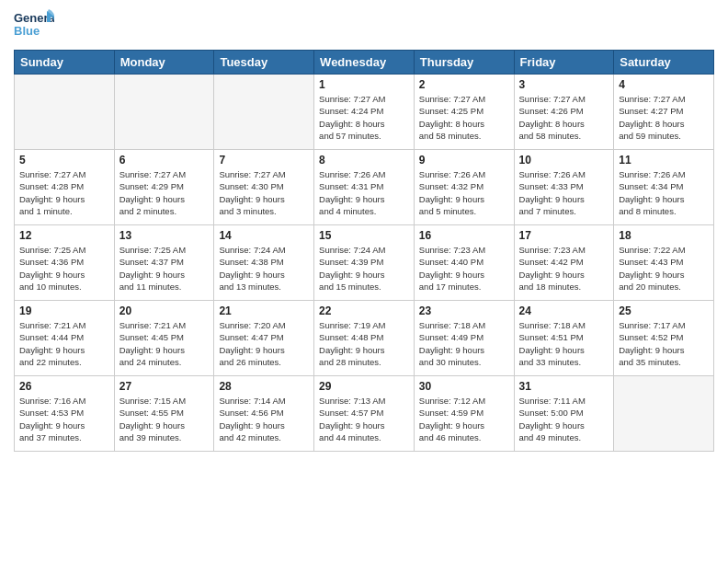 The height and width of the screenshot is (563, 728). I want to click on calendar-cell-w1-d5: 2Sunrise: 7:27 AM Sunset: 4:25 PM Daylig…, so click(463, 112).